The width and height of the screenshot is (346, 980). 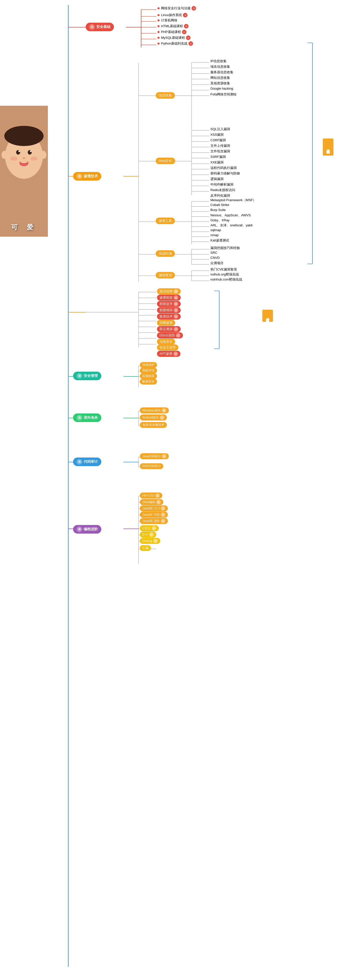 I want to click on cat2-num: ②, so click(x=79, y=177).